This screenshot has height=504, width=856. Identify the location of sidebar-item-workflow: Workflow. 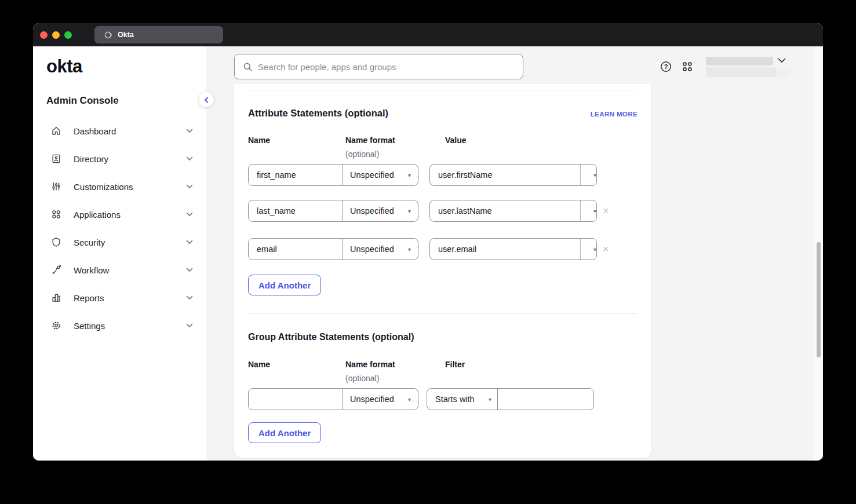
(119, 270).